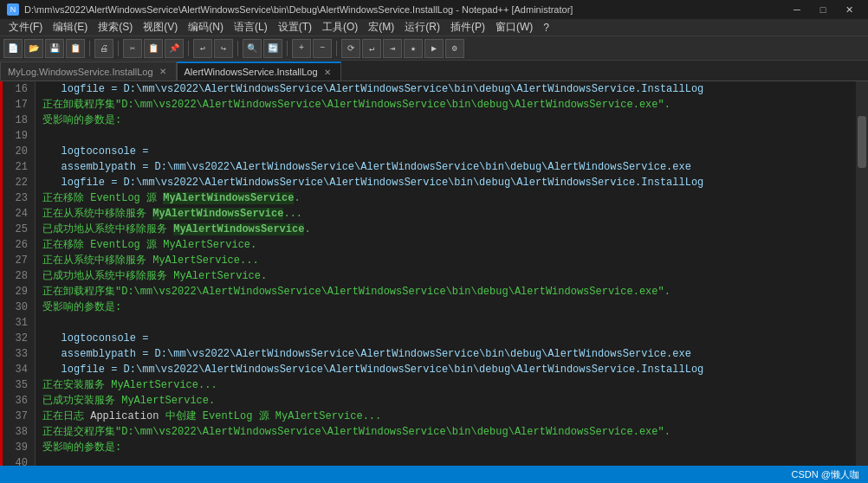  I want to click on tab-mylog: MyLog.WindowsService.InstallLog ✕, so click(88, 71).